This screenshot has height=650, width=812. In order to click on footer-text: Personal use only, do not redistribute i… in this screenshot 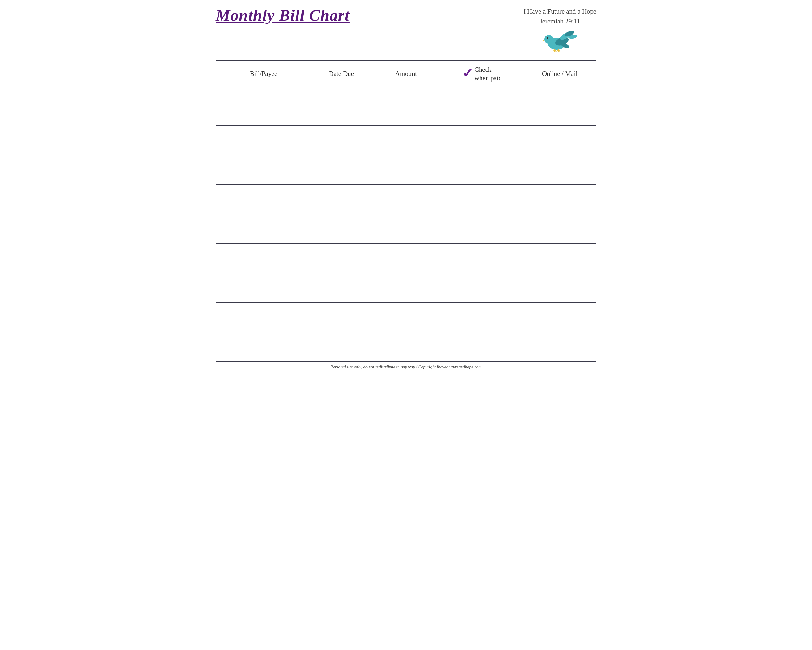, I will do `click(406, 367)`.